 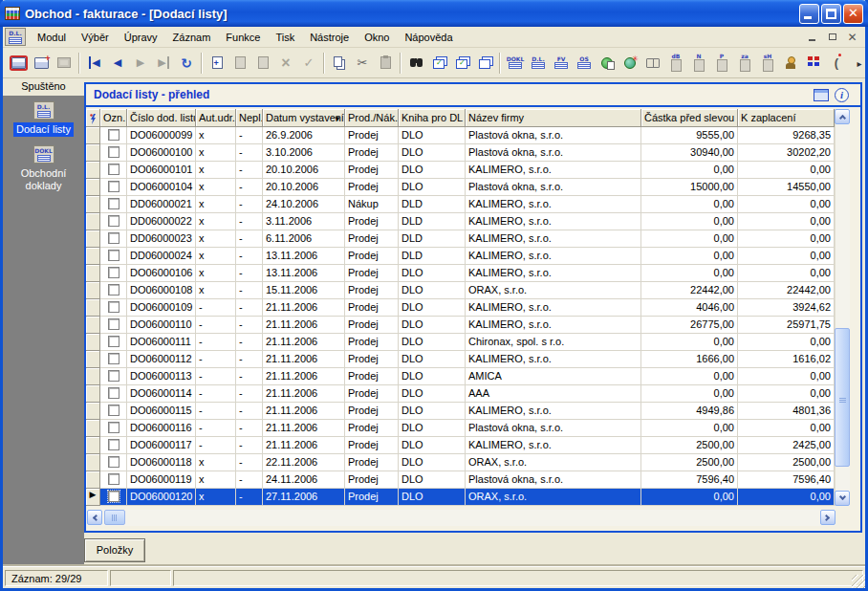 I want to click on column-header-castka: Částka před slevou, so click(x=690, y=119).